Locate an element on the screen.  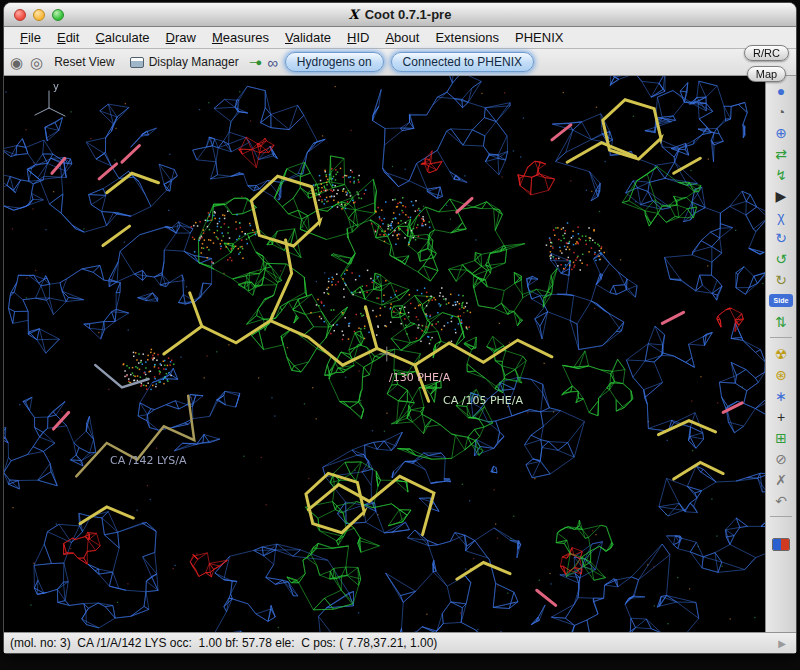
window-title-area: X Coot 0.7.1-pre is located at coordinates (400, 14).